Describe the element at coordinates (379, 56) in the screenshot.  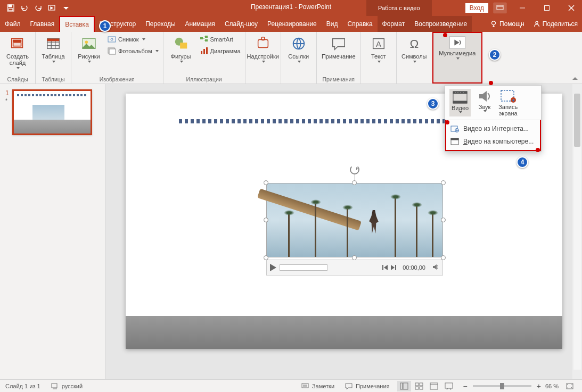
I see `text-label: Текст` at that location.